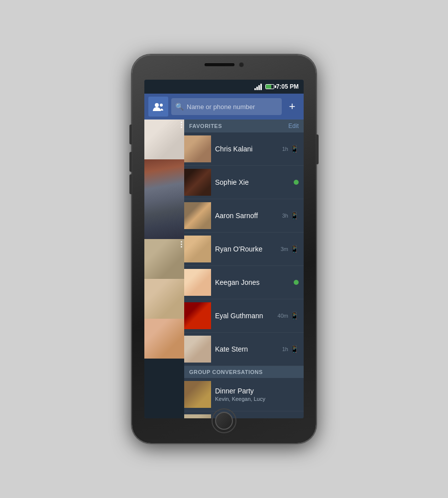  What do you see at coordinates (232, 107) in the screenshot?
I see `search-placeholder: Name or phone number` at bounding box center [232, 107].